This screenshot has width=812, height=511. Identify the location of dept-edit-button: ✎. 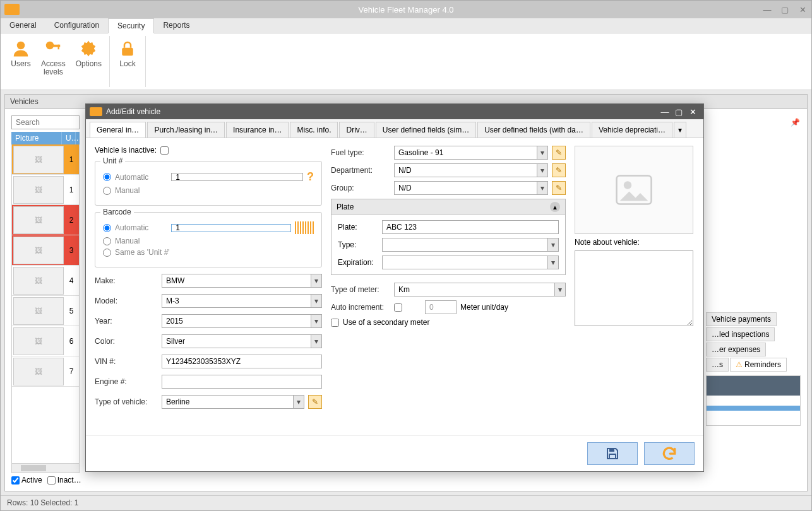
(559, 170).